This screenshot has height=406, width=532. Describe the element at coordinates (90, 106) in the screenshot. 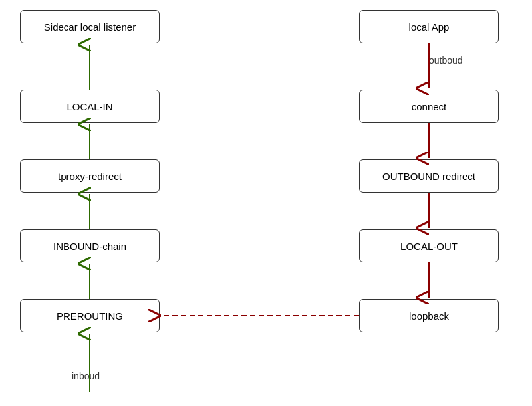

I see `node-local-in: LOCAL-IN` at that location.